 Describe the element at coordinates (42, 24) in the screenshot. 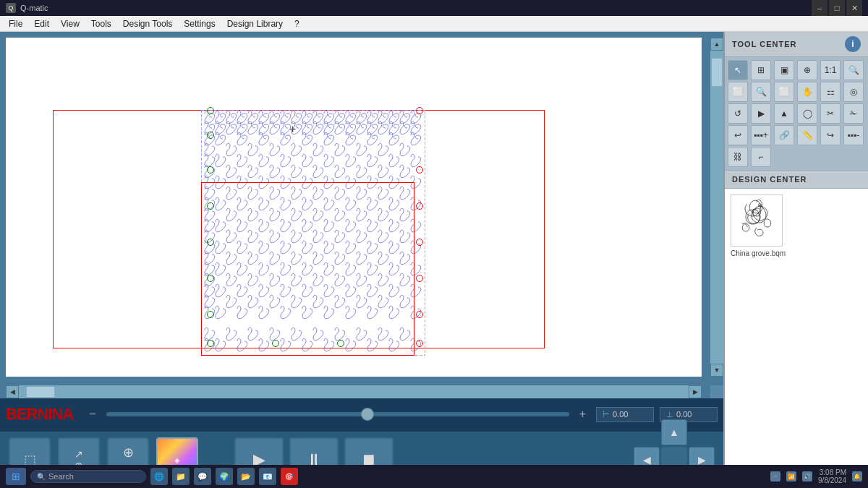

I see `menu-item-edit: Edit` at that location.